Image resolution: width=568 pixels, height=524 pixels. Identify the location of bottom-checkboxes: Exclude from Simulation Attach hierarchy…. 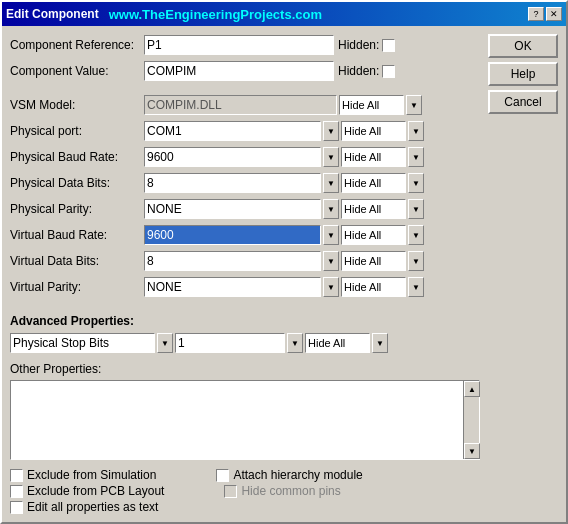
(245, 491).